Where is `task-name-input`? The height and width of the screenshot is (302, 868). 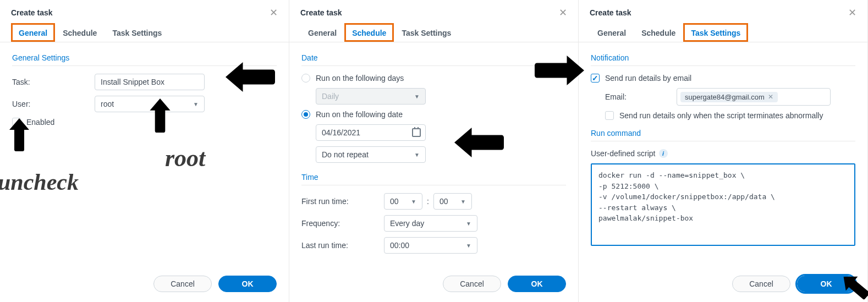
task-name-input is located at coordinates (150, 82).